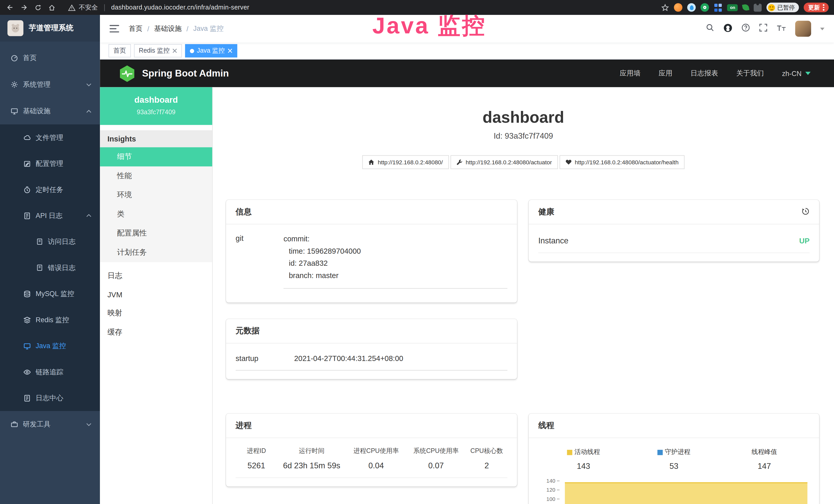 This screenshot has width=834, height=504. Describe the element at coordinates (16, 28) in the screenshot. I see `app-logo` at that location.